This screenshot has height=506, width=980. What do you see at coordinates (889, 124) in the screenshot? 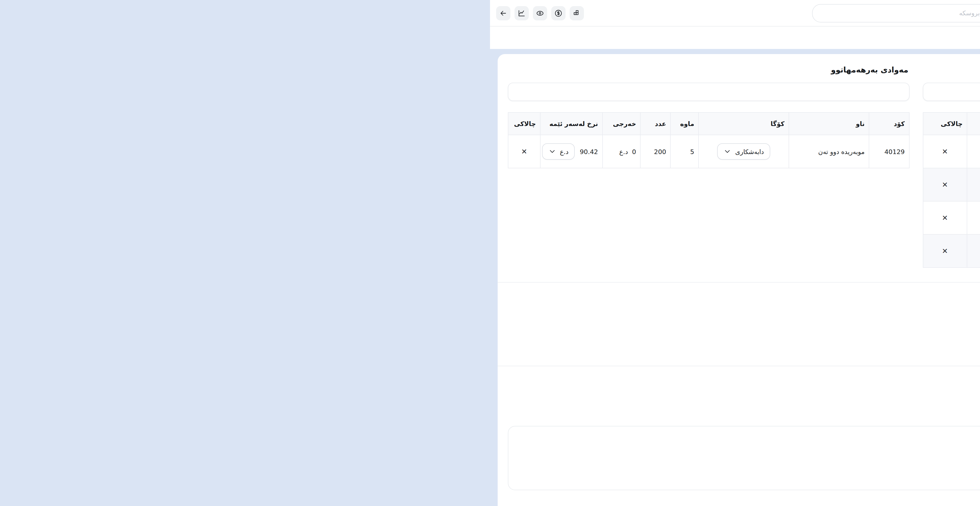
I see `column-header: کۆد` at bounding box center [889, 124].